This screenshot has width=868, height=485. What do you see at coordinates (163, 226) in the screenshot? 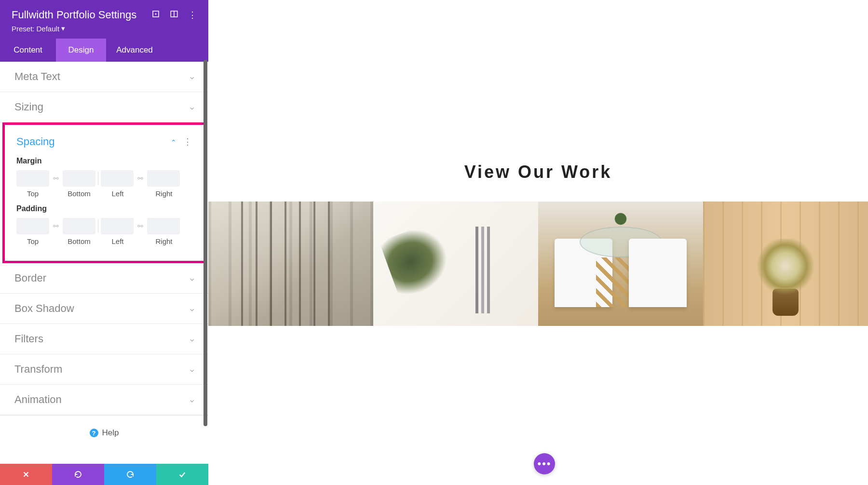
I see `padding-right-input` at bounding box center [163, 226].